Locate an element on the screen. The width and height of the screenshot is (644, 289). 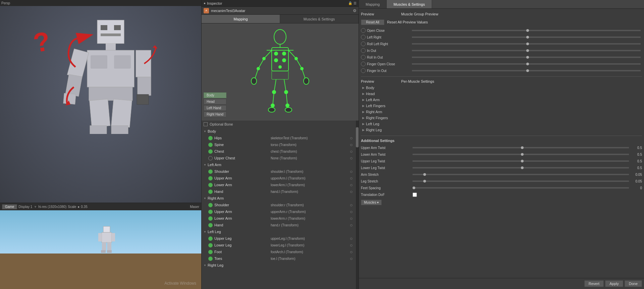
bone-row-l-toes: Toes toe.l (Transform) ○ is located at coordinates (280, 259).